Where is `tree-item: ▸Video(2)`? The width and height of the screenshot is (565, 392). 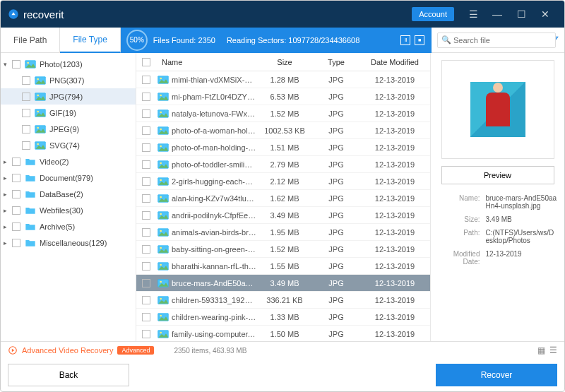
tree-item: ▸Video(2) is located at coordinates (68, 161).